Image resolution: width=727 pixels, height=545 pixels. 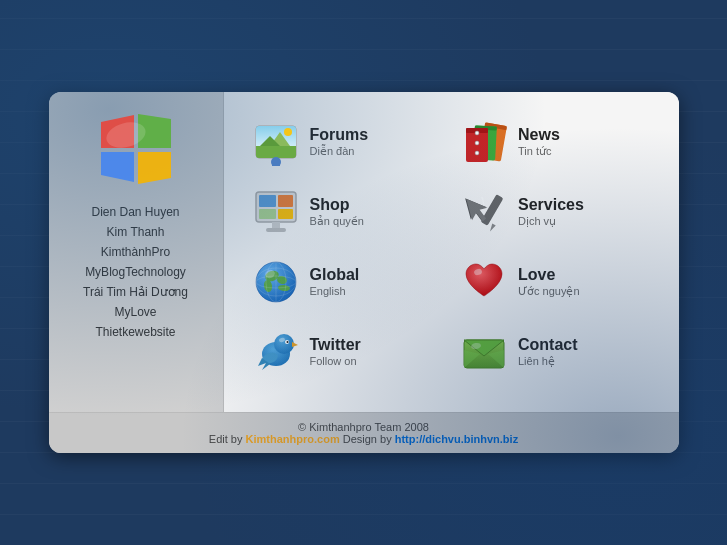 I want to click on footer-copyright: © Kimthanhpro Team 2008, so click(x=364, y=427).